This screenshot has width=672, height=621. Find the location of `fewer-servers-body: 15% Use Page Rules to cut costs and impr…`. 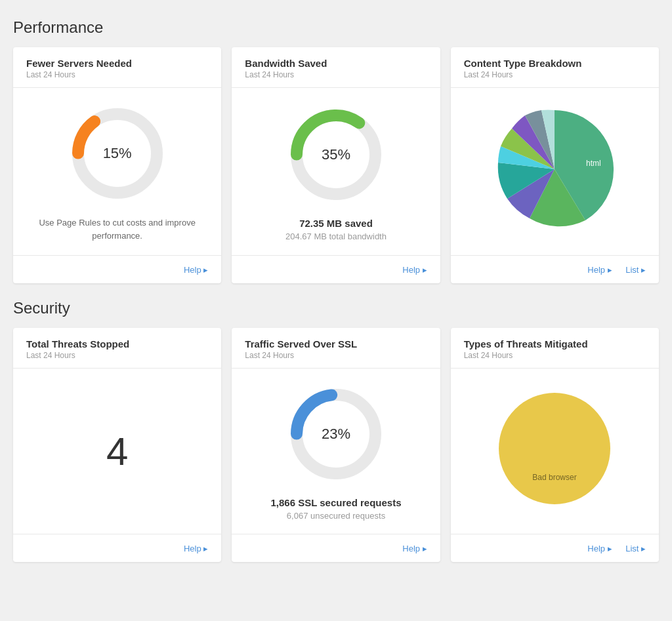

fewer-servers-body: 15% Use Page Rules to cut costs and impr… is located at coordinates (117, 172).